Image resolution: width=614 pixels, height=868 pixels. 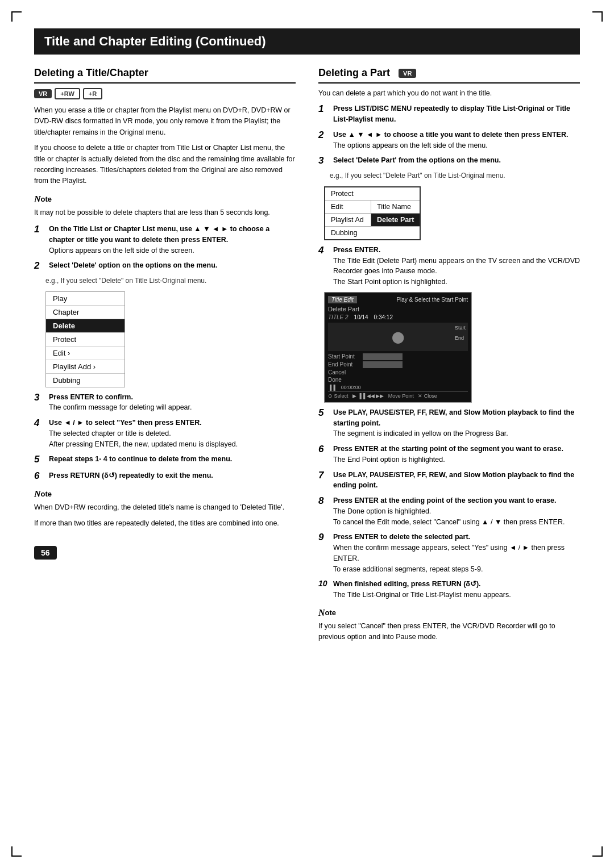 What do you see at coordinates (372, 233) in the screenshot?
I see `popup-row-dubbing: Dubbing` at bounding box center [372, 233].